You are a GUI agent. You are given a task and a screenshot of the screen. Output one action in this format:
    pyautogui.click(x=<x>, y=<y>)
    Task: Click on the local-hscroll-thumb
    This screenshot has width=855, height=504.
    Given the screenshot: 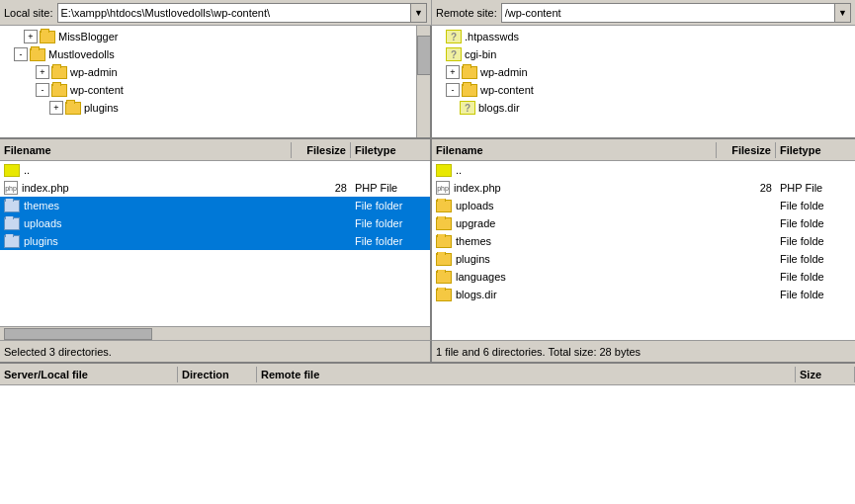 What is the action you would take?
    pyautogui.click(x=78, y=334)
    